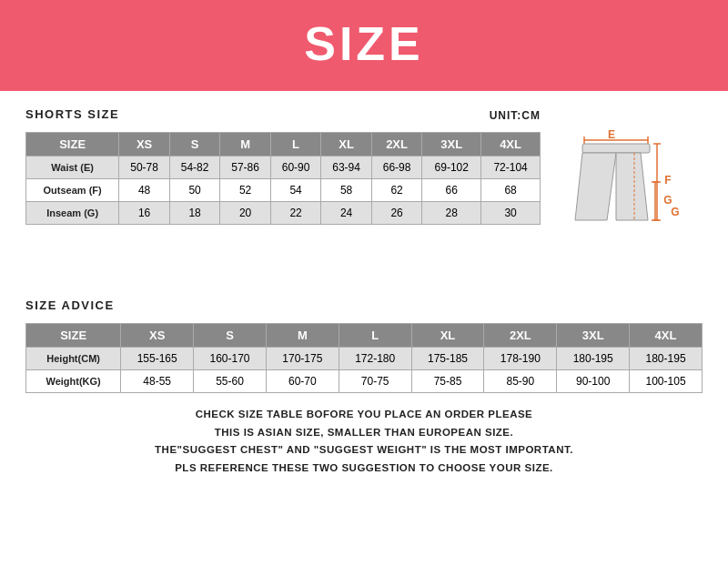 This screenshot has height=586, width=728. Describe the element at coordinates (74, 359) in the screenshot. I see `advice-row-label-0: Height(CM)` at that location.